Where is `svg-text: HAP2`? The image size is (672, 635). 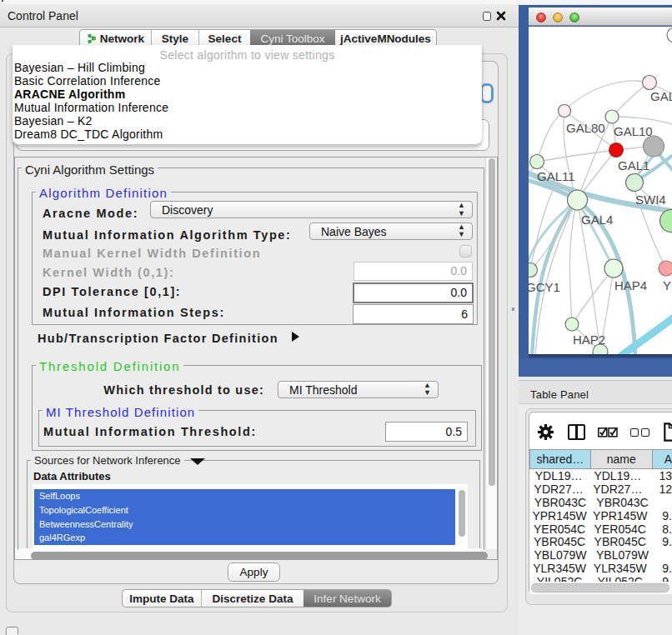 svg-text: HAP2 is located at coordinates (589, 340).